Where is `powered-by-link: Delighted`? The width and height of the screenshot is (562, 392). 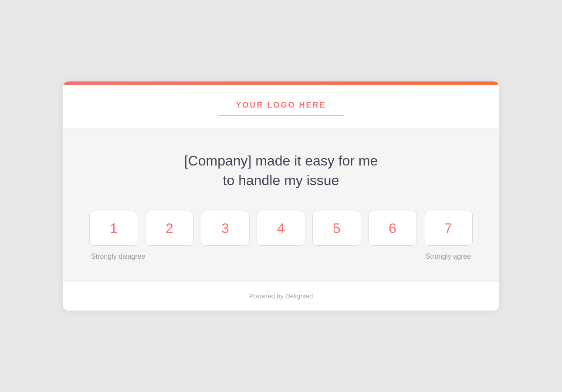 powered-by-link: Delighted is located at coordinates (299, 296).